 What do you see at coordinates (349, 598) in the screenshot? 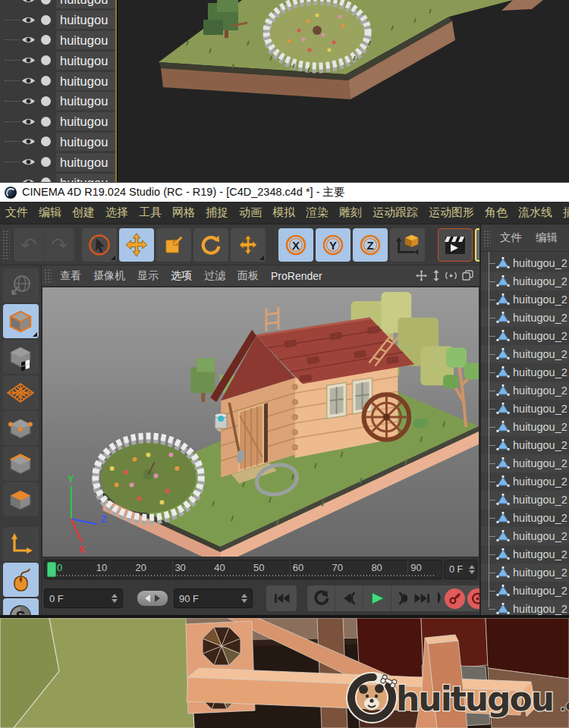
I see `previous-frame-button` at bounding box center [349, 598].